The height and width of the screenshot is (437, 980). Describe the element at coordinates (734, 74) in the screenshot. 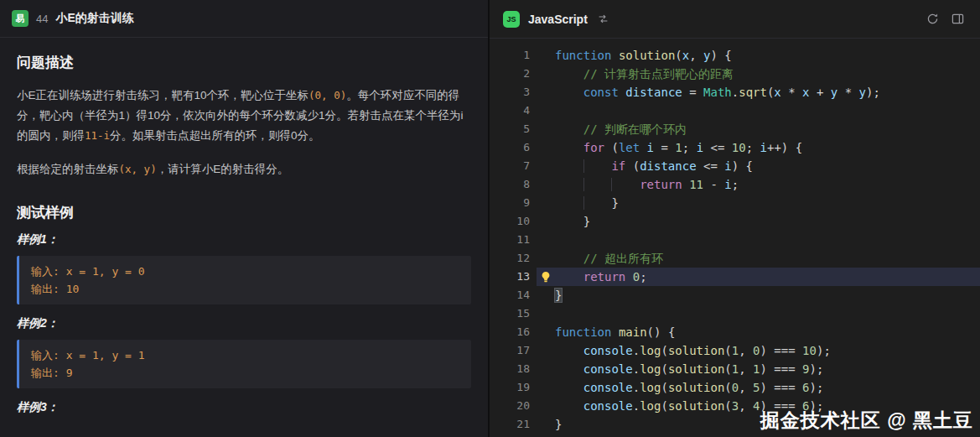

I see `code-line: 2 // 计算射击点到靶心的距离` at that location.